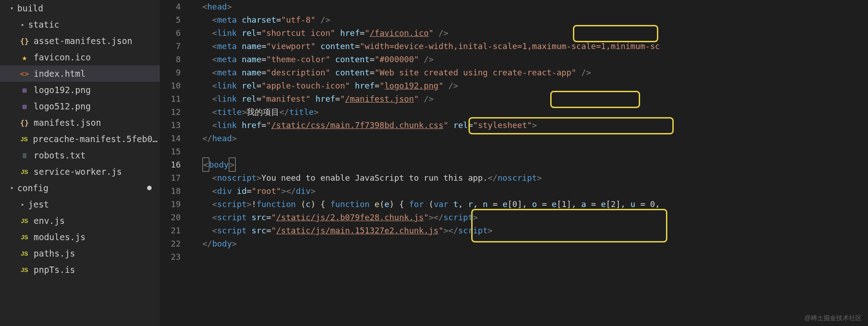  What do you see at coordinates (530, 85) in the screenshot?
I see `code-line: <link rel="apple-touch-icon" href="logo1…` at bounding box center [530, 85].